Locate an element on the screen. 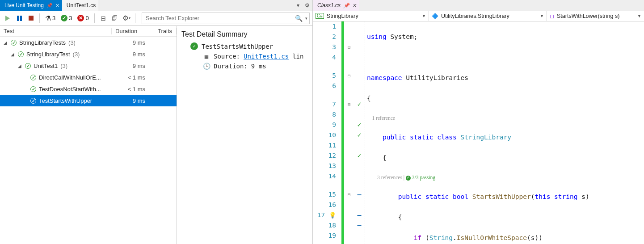 The width and height of the screenshot is (644, 244). detail-test-name: TestStartsWithUpper is located at coordinates (237, 46).